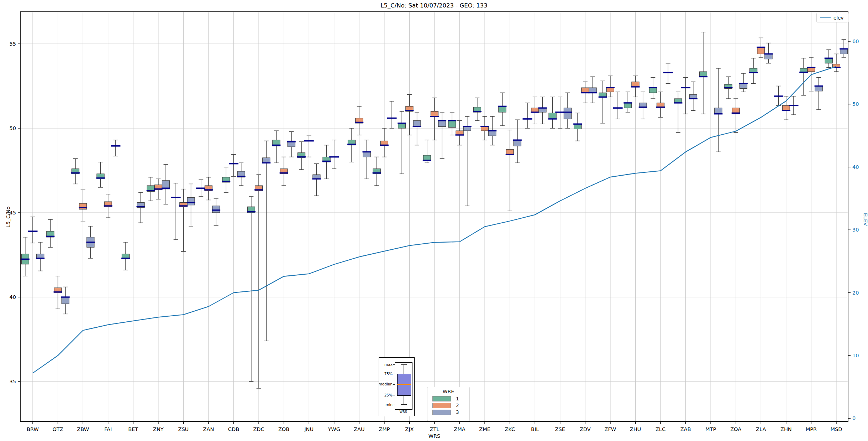  I want to click on tick-label-x-ZJX: ZJX, so click(409, 429).